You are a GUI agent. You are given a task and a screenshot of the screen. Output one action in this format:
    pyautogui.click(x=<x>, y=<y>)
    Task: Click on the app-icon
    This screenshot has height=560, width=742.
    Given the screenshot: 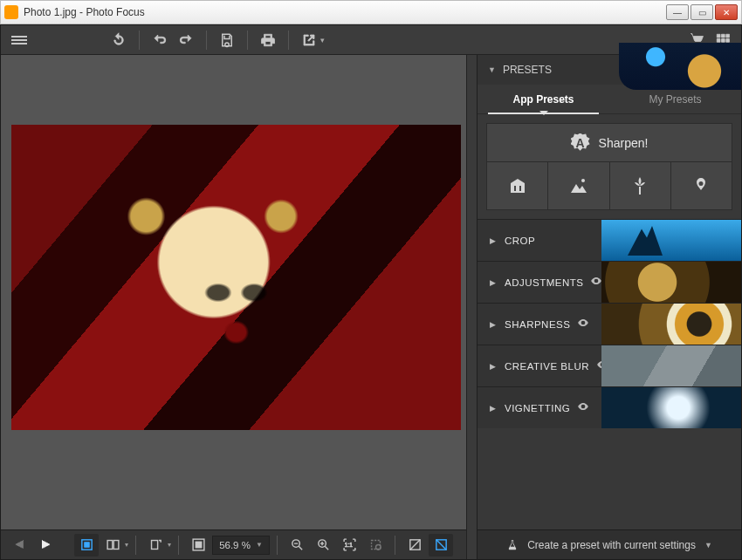 What is the action you would take?
    pyautogui.click(x=11, y=12)
    